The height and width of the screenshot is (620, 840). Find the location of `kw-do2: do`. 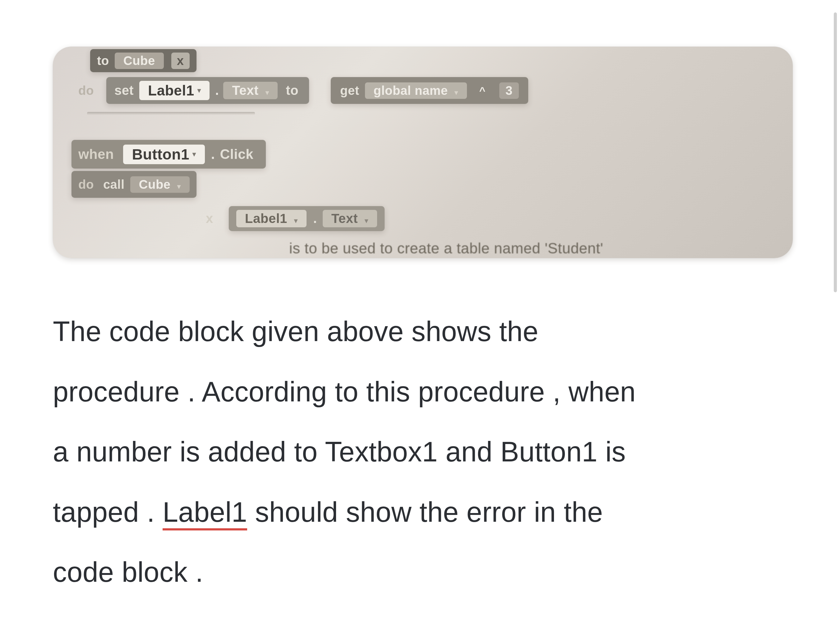

kw-do2: do is located at coordinates (86, 185).